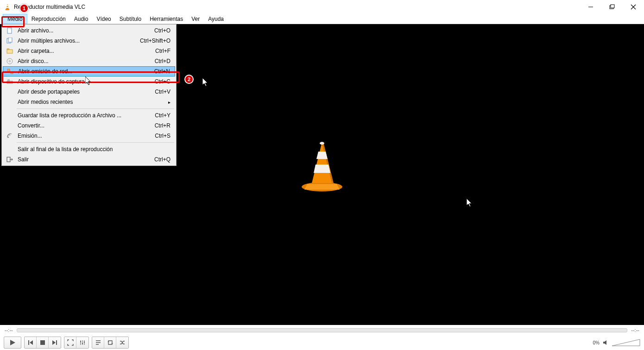 This screenshot has height=350, width=644. What do you see at coordinates (322, 19) in the screenshot?
I see `menu-bar: Medio Reproducción Audio Vídeo Subtítulo…` at bounding box center [322, 19].